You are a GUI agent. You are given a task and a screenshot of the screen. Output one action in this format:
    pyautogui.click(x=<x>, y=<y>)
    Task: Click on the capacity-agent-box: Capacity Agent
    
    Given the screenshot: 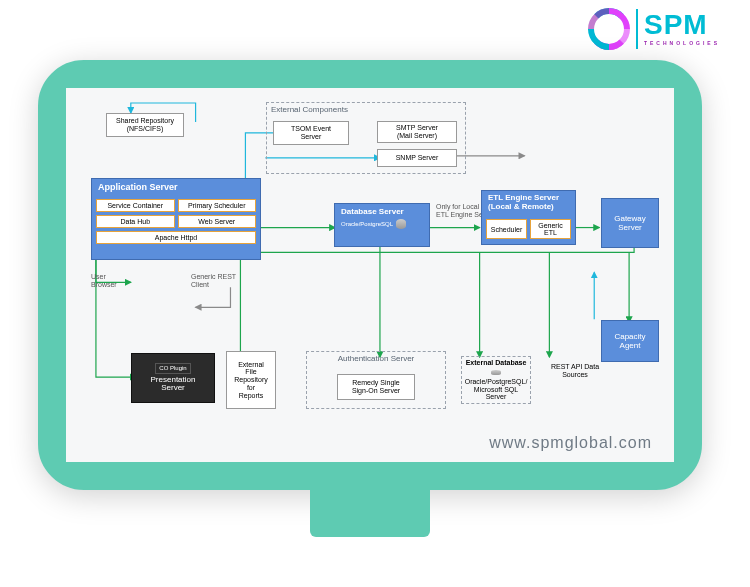 What is the action you would take?
    pyautogui.click(x=630, y=341)
    